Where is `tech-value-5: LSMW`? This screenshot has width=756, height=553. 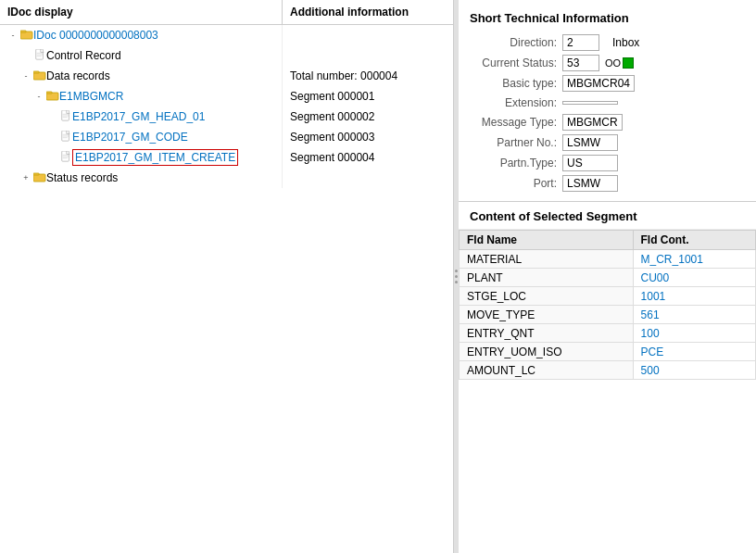 tech-value-5: LSMW is located at coordinates (590, 143).